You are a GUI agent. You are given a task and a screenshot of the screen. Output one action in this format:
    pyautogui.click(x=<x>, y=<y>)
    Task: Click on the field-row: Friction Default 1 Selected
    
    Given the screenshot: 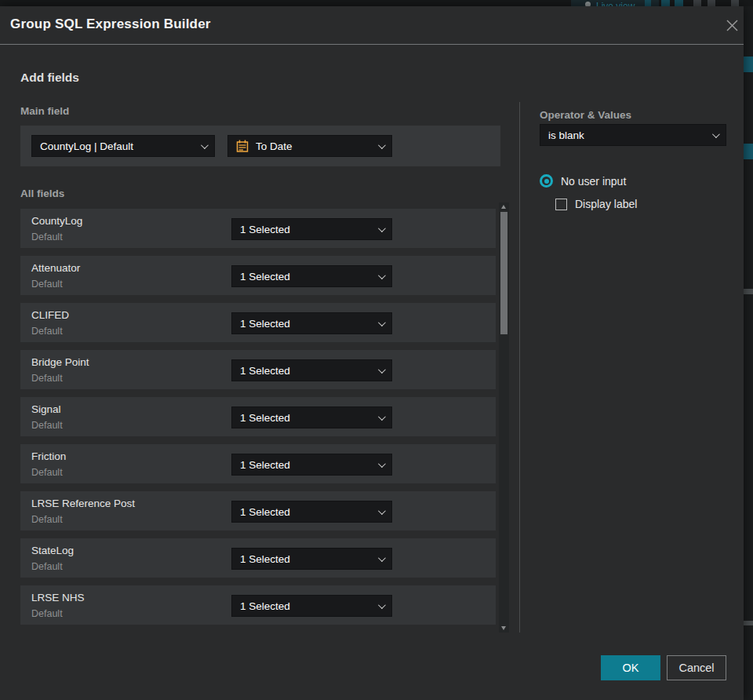 What is the action you would take?
    pyautogui.click(x=258, y=464)
    